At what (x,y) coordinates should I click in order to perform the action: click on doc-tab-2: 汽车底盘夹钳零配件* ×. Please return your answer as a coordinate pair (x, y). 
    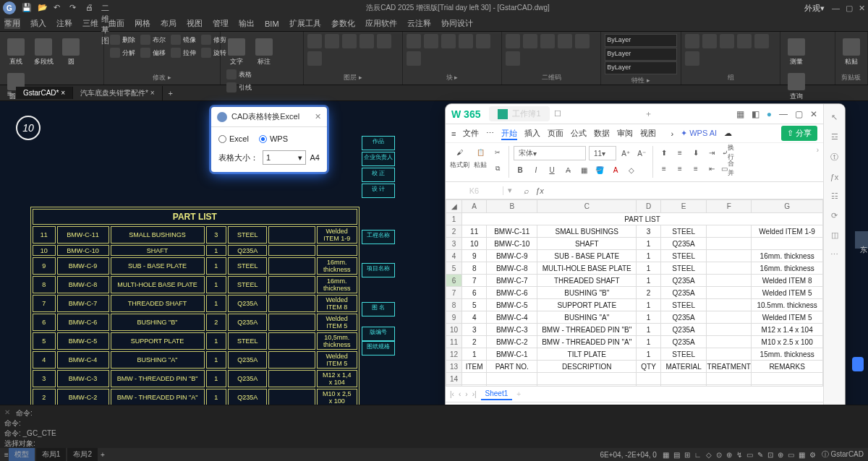
    Looking at the image, I should click on (118, 93).